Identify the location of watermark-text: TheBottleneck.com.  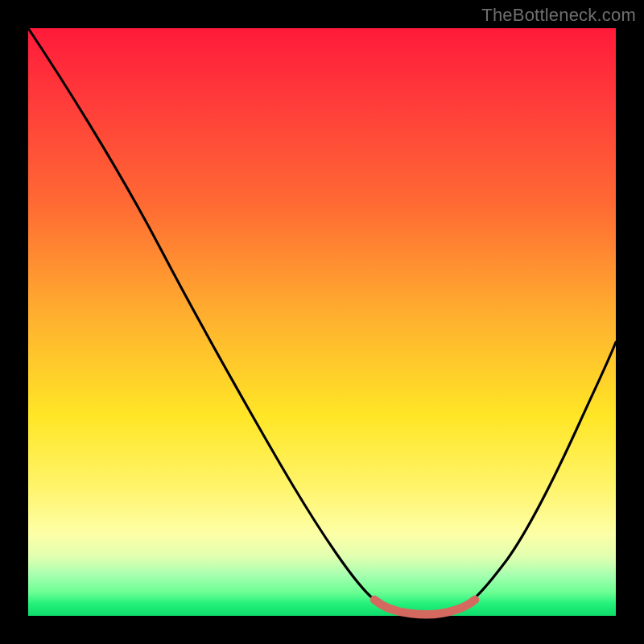
(559, 15).